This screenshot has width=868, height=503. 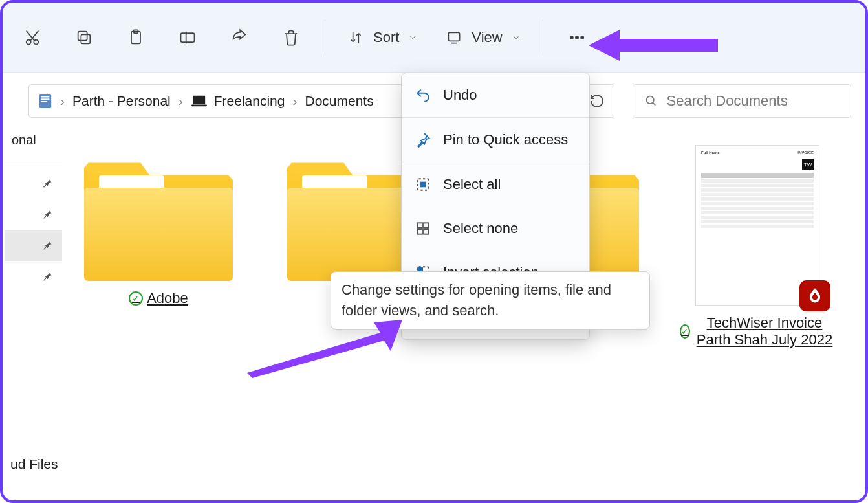 What do you see at coordinates (84, 38) in the screenshot?
I see `copy-button` at bounding box center [84, 38].